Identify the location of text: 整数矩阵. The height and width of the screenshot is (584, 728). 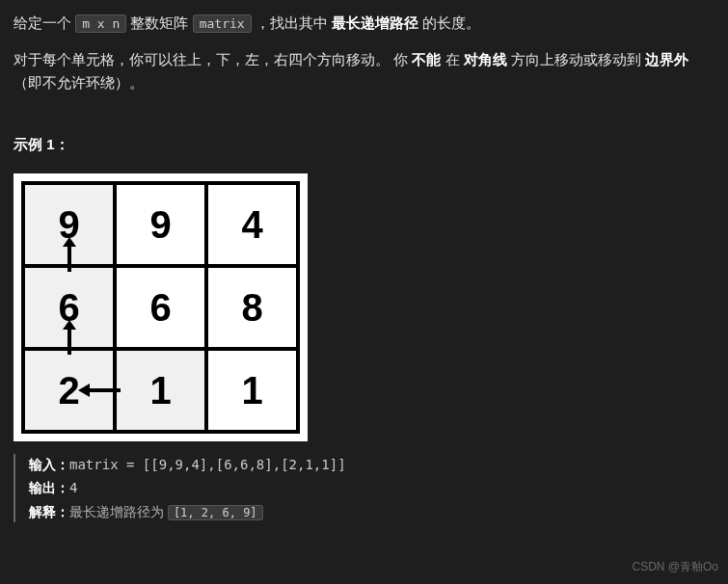
(161, 23).